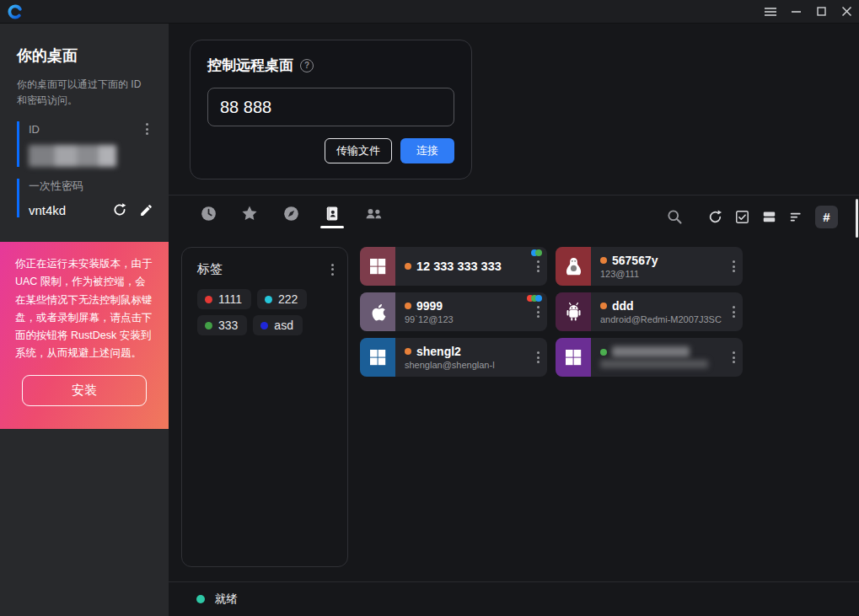 Image resolution: width=859 pixels, height=616 pixels. What do you see at coordinates (427, 151) in the screenshot?
I see `connect-button: 连接` at bounding box center [427, 151].